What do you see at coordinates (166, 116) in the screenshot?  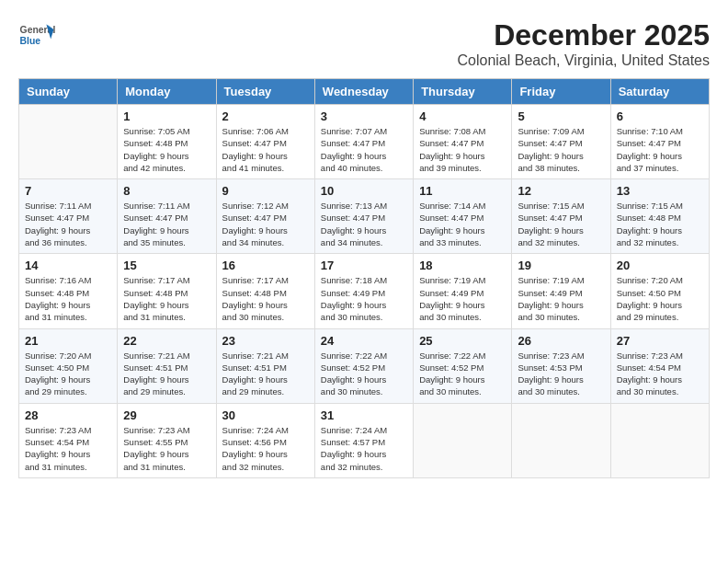 I see `day-number: 1` at bounding box center [166, 116].